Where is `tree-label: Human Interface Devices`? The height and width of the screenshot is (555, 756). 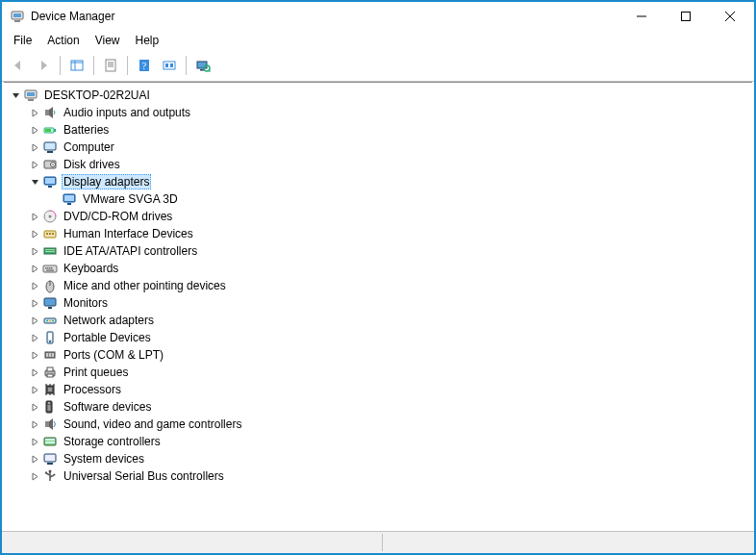
tree-label: Human Interface Devices is located at coordinates (129, 234).